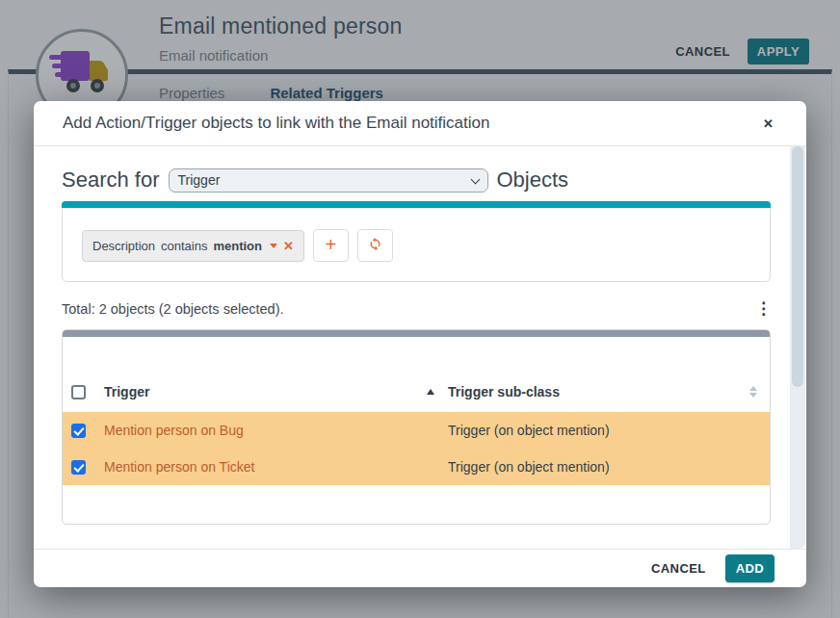 This screenshot has width=840, height=618. I want to click on search-for-label: Search for, so click(111, 180).